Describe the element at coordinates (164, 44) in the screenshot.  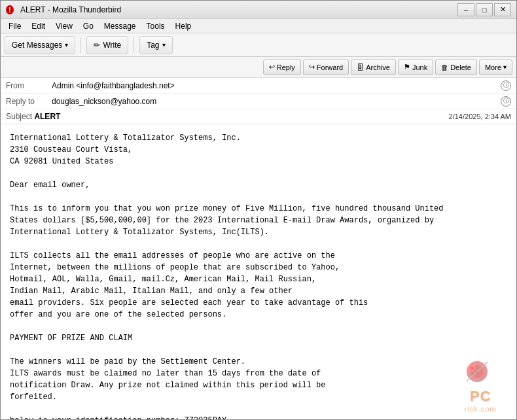
I see `tag-arrow: ▾` at that location.